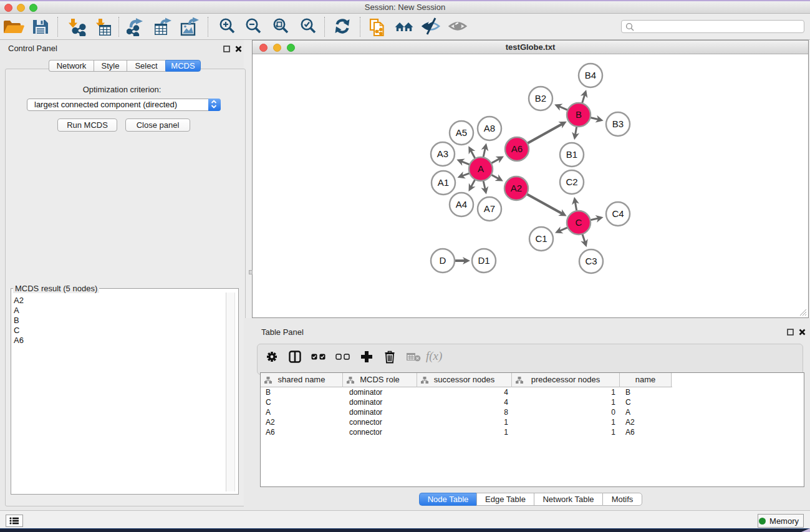 The height and width of the screenshot is (532, 810). Describe the element at coordinates (443, 182) in the screenshot. I see `svg-text: A1` at that location.